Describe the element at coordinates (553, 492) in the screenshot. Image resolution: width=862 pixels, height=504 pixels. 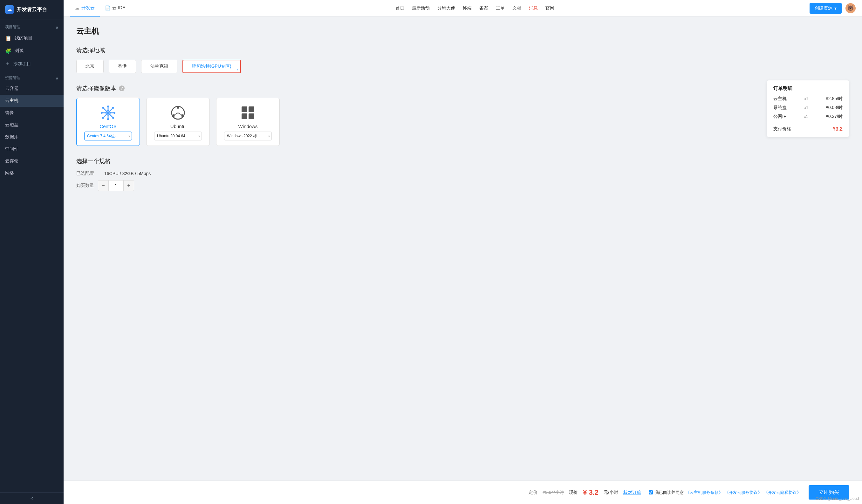
I see `original-price: ¥5.84/小时` at that location.